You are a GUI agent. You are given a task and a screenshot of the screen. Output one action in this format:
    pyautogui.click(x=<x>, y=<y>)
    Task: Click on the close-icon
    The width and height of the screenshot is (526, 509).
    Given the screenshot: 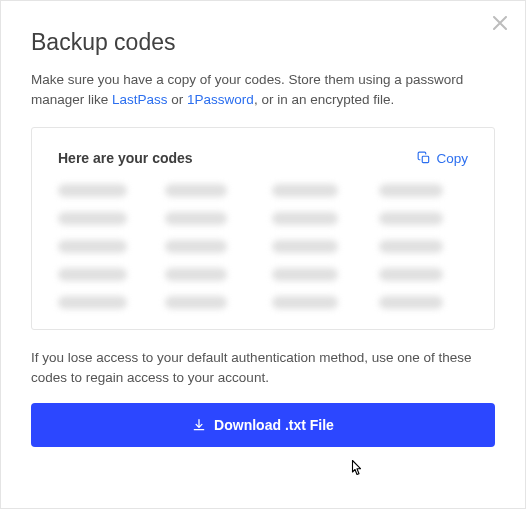 What is the action you would take?
    pyautogui.click(x=500, y=24)
    